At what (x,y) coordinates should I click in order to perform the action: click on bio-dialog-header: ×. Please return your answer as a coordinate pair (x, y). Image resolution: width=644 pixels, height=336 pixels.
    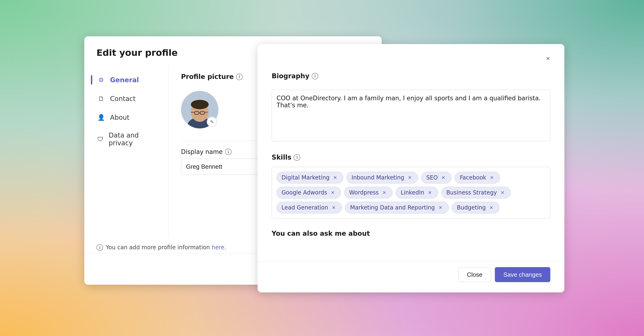
    Looking at the image, I should click on (411, 54).